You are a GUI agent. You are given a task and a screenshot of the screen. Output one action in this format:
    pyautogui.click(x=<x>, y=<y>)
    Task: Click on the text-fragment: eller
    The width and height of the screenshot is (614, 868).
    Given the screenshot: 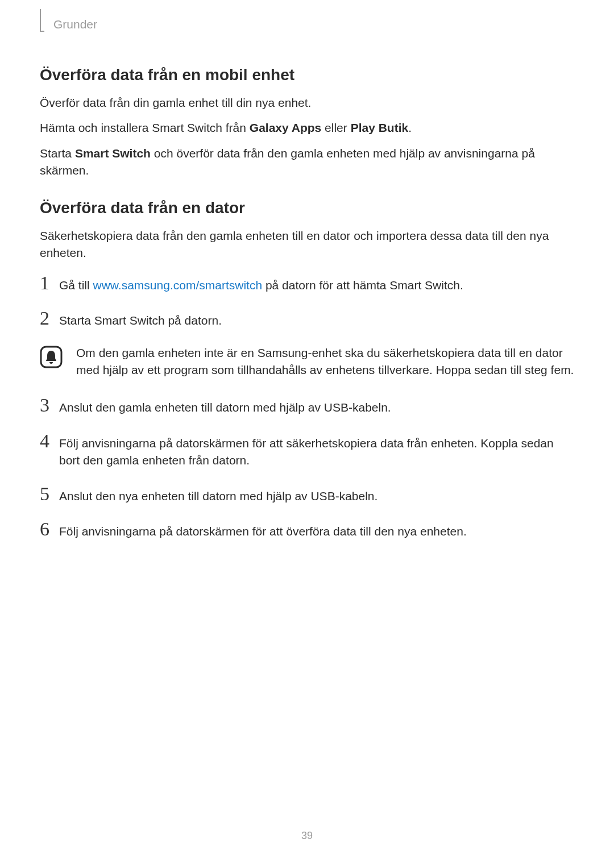 What is the action you would take?
    pyautogui.click(x=335, y=127)
    